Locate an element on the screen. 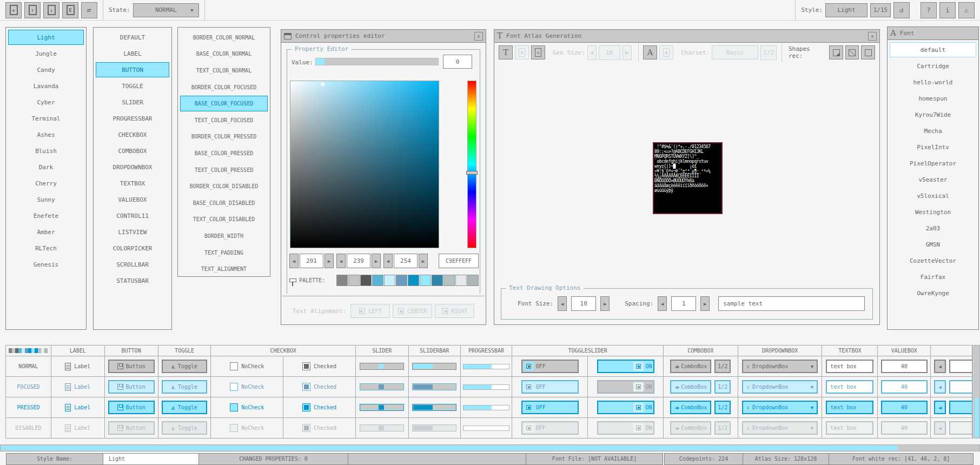 This screenshot has width=980, height=465. export-style-file-button: E is located at coordinates (70, 10).